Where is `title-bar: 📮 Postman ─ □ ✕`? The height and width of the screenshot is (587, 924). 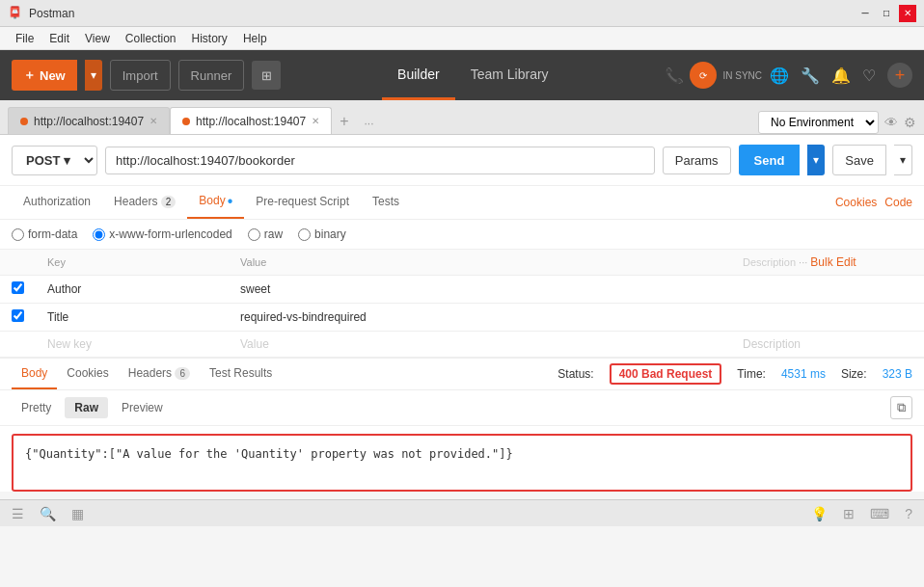
title-bar: 📮 Postman ─ □ ✕ is located at coordinates (462, 13).